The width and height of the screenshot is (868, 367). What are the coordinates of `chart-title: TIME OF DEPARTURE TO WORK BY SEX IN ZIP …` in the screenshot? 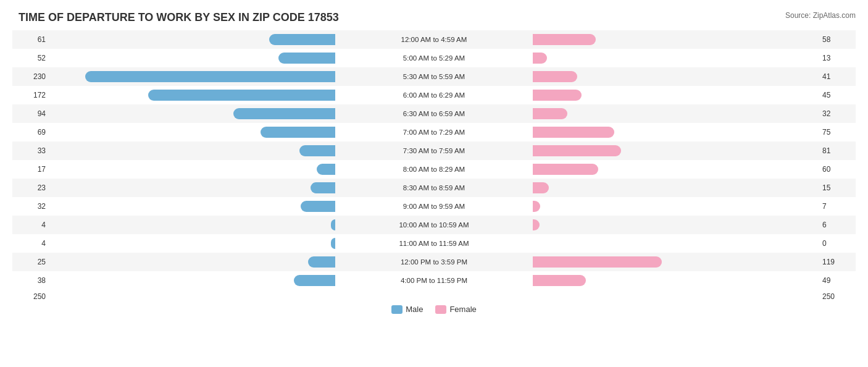 It's located at (434, 17).